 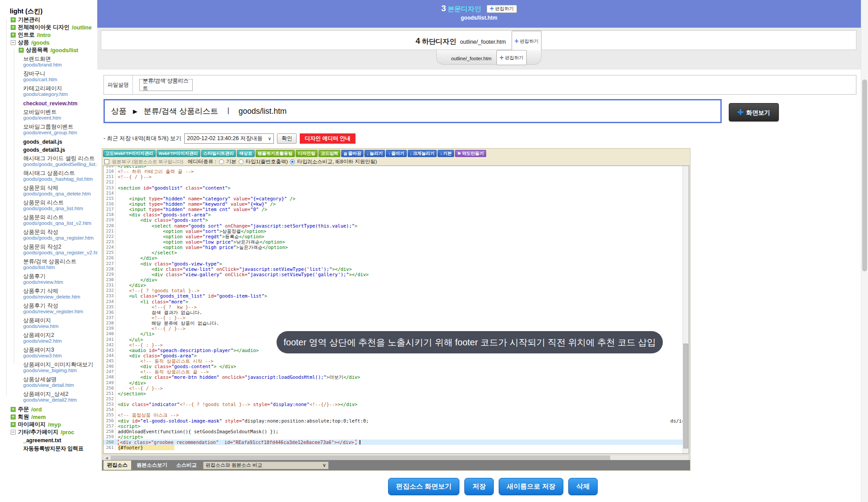 I want to click on code-text: <select name="goods_sort" onChange="java…, so click(x=400, y=226).